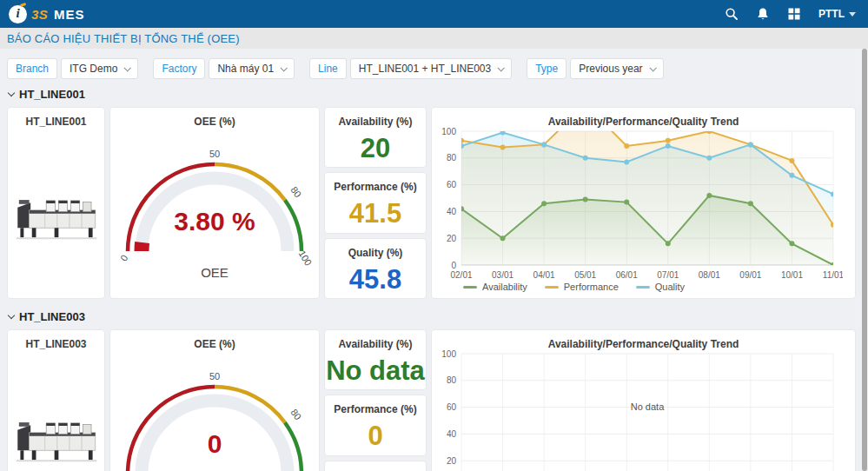 This screenshot has width=868, height=471. What do you see at coordinates (670, 287) in the screenshot?
I see `legend-label: Quality` at bounding box center [670, 287].